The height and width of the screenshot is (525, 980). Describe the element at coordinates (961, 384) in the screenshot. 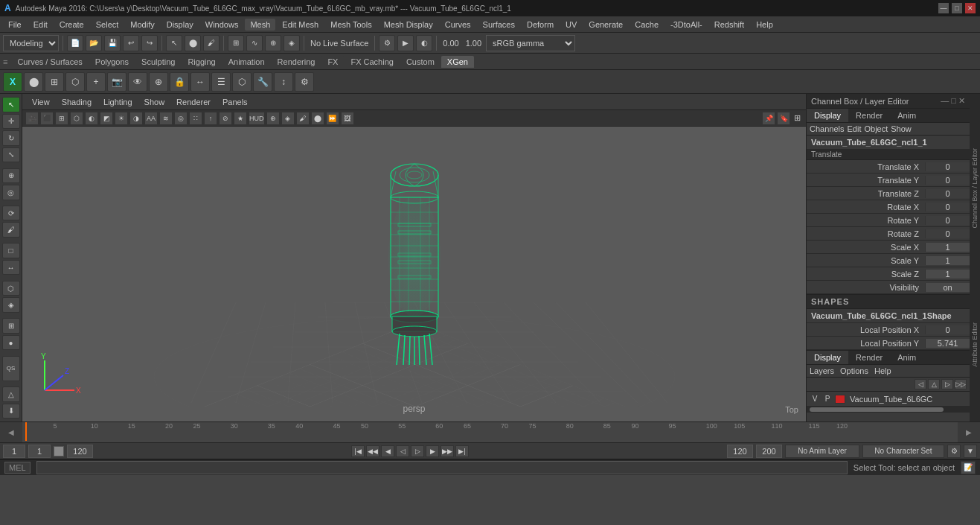

I see `layers-arrow-right: ▷▷` at that location.